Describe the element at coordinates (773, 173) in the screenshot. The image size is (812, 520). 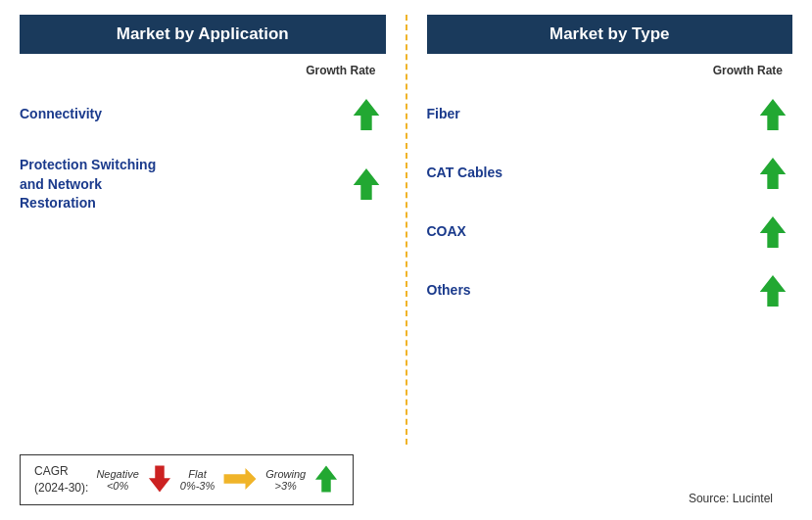
I see `cat-cables-arrow` at that location.